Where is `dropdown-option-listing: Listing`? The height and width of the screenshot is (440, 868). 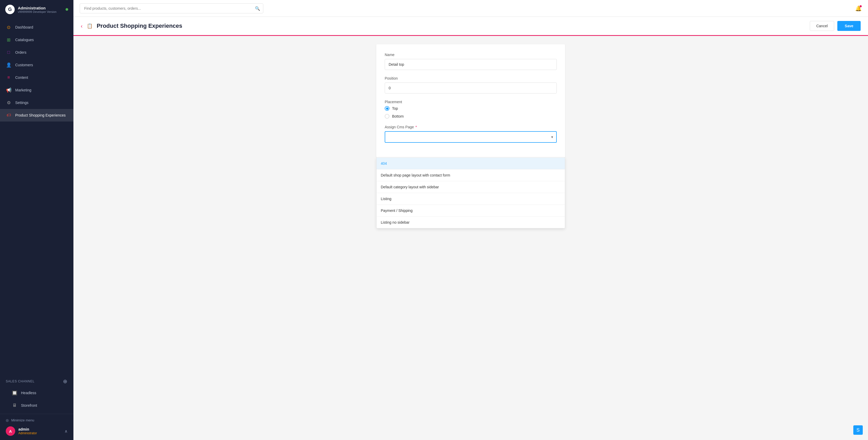
dropdown-option-listing: Listing is located at coordinates (471, 199).